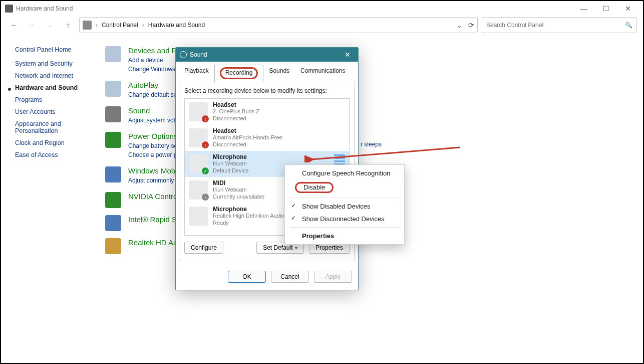 The width and height of the screenshot is (644, 364). Describe the element at coordinates (345, 173) in the screenshot. I see `menu-item: Configure Speech Recognition` at that location.